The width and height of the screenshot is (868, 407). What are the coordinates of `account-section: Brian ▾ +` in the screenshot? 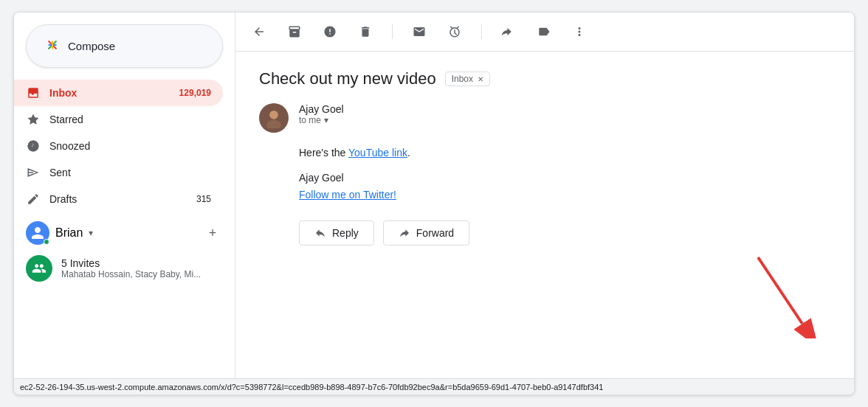 It's located at (124, 233).